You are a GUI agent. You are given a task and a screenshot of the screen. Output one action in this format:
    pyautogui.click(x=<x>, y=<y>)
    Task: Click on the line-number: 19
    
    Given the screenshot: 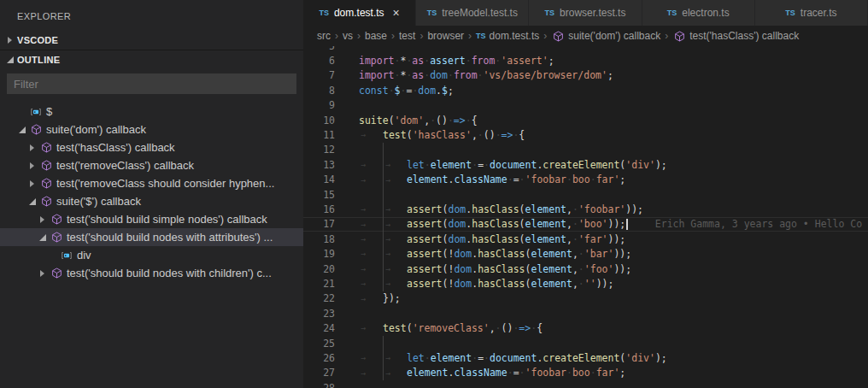 What is the action you would take?
    pyautogui.click(x=320, y=254)
    